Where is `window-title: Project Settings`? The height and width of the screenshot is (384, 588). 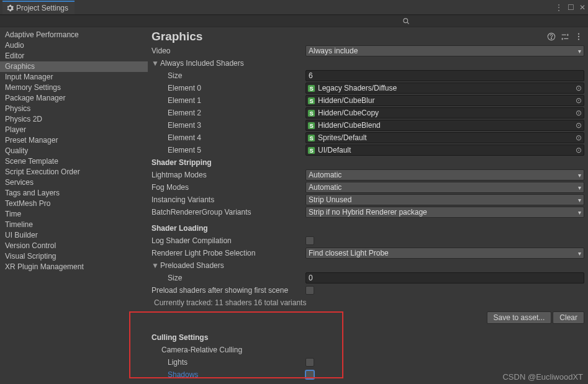 window-title: Project Settings is located at coordinates (42, 8).